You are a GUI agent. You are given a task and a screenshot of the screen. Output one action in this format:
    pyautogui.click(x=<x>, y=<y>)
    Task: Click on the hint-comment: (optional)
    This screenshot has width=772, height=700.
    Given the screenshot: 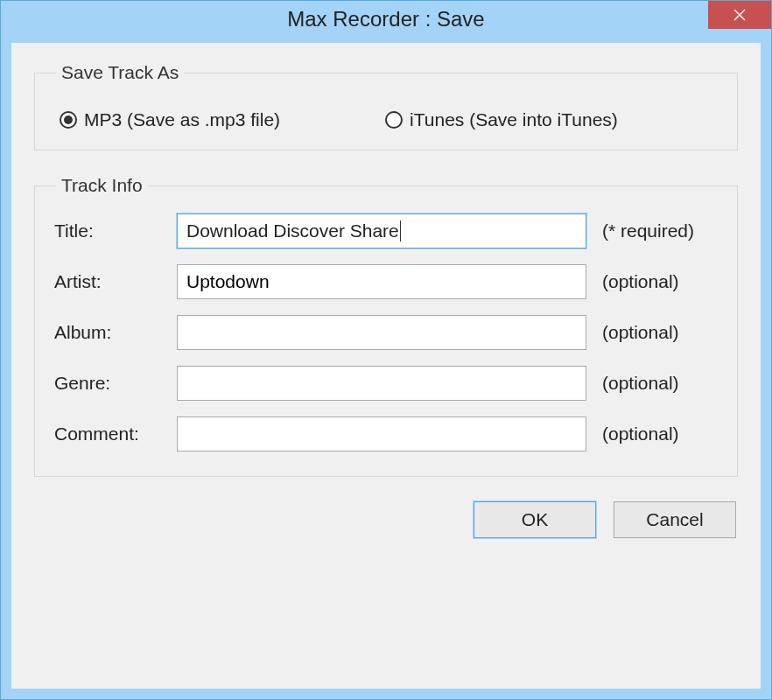 What is the action you would take?
    pyautogui.click(x=652, y=434)
    